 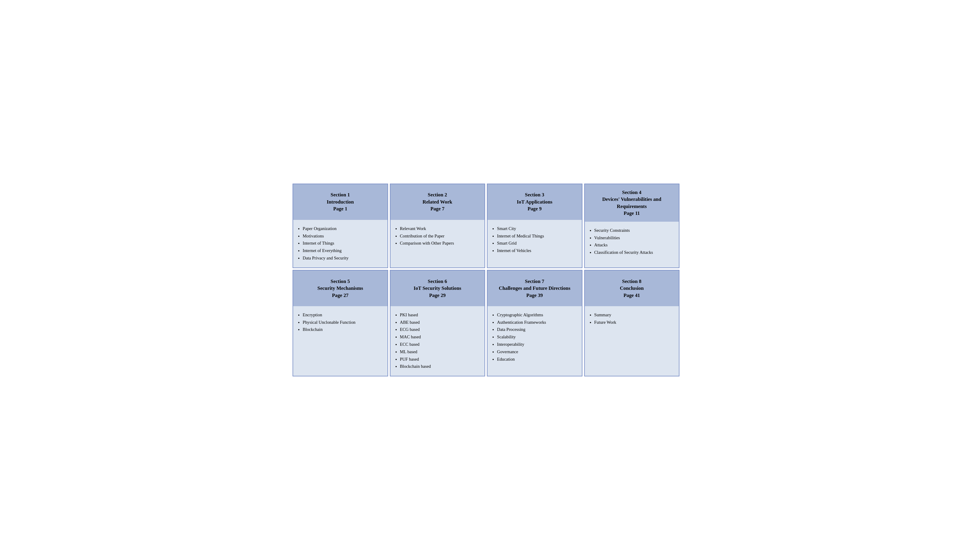 I want to click on section-2-header-line-2: Page 7, so click(x=437, y=208).